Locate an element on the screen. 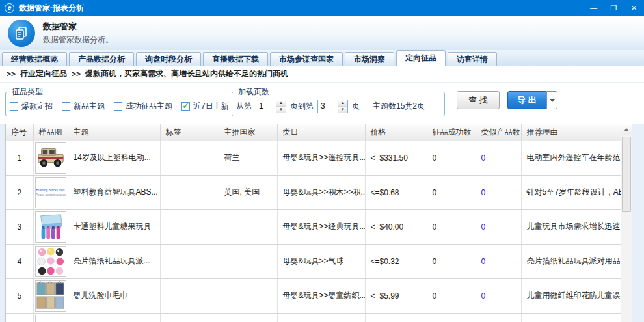 Image resolution: width=644 pixels, height=322 pixels. tab-visitor-details: 访客详情 is located at coordinates (472, 59).